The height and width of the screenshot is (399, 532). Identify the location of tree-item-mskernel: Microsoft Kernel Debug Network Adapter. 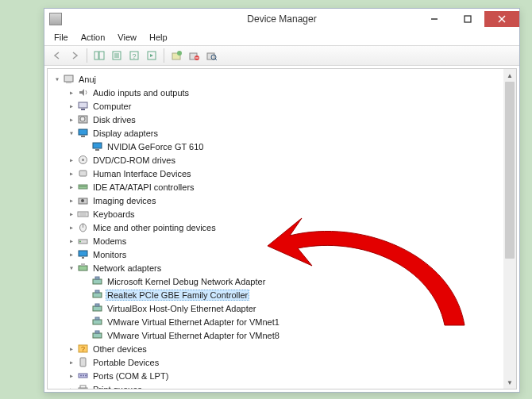
(299, 281).